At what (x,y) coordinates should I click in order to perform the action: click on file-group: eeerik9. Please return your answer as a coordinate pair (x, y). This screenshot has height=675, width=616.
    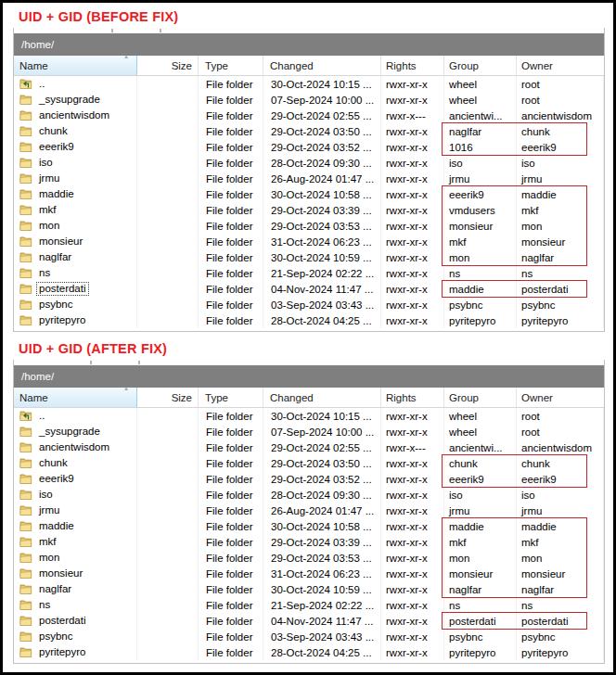
    Looking at the image, I should click on (481, 478).